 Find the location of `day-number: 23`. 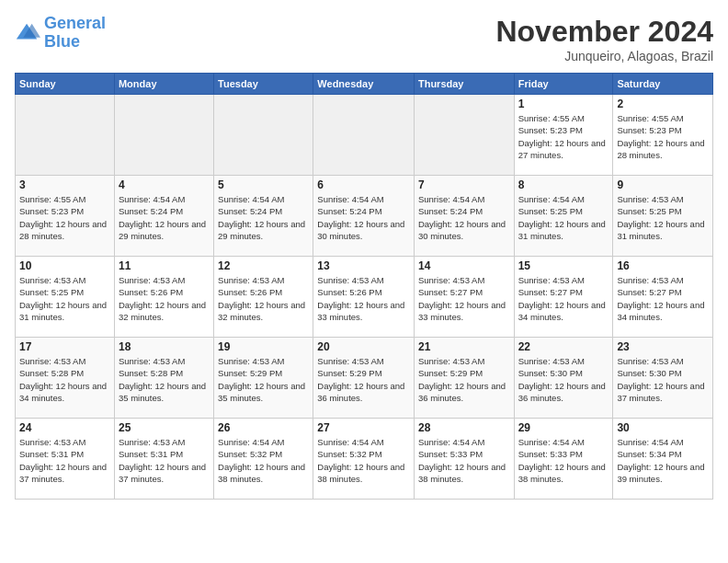

day-number: 23 is located at coordinates (663, 347).